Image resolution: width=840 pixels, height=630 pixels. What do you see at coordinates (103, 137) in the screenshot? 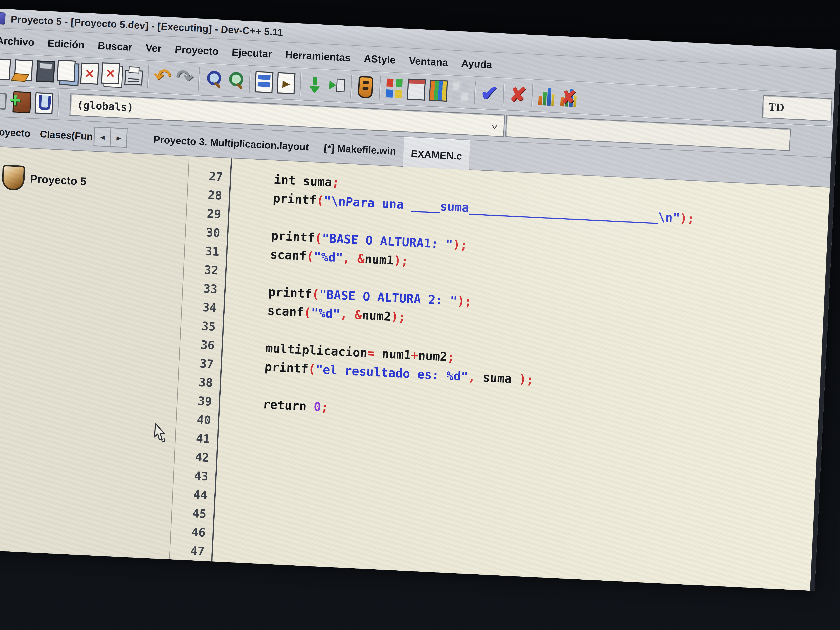
I see `tab-scroll-left-icon: ◂` at bounding box center [103, 137].